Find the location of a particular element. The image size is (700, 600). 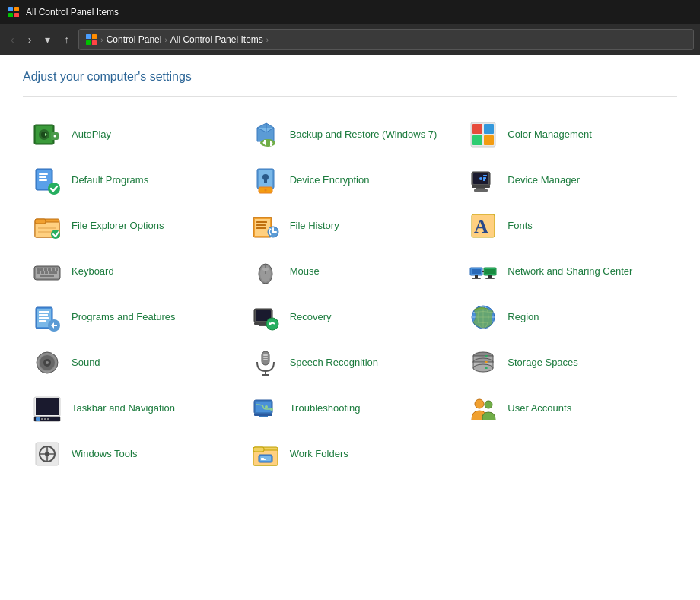

item-file-explorer-options: File Explorer Options is located at coordinates (132, 226).